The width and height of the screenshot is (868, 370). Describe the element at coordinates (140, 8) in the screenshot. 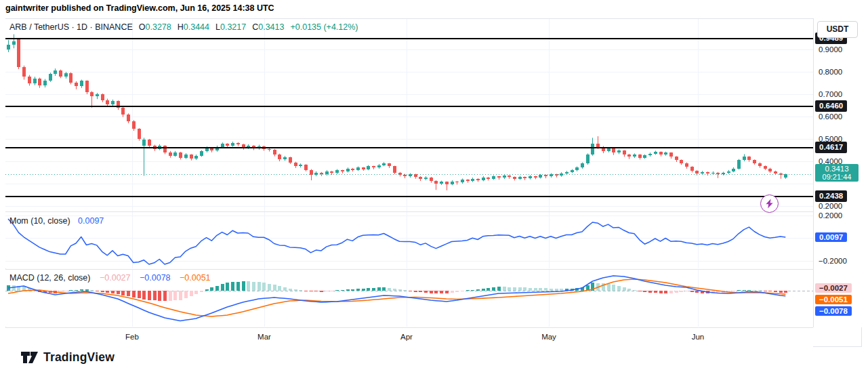

I see `published-line: gaintwriter published on TradingView.com…` at that location.